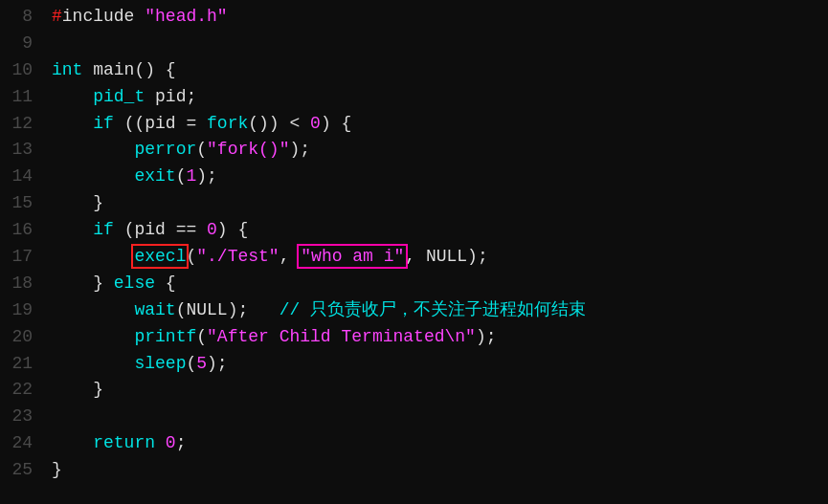 The image size is (828, 504). What do you see at coordinates (20, 257) in the screenshot?
I see `line-num-17: 17` at bounding box center [20, 257].